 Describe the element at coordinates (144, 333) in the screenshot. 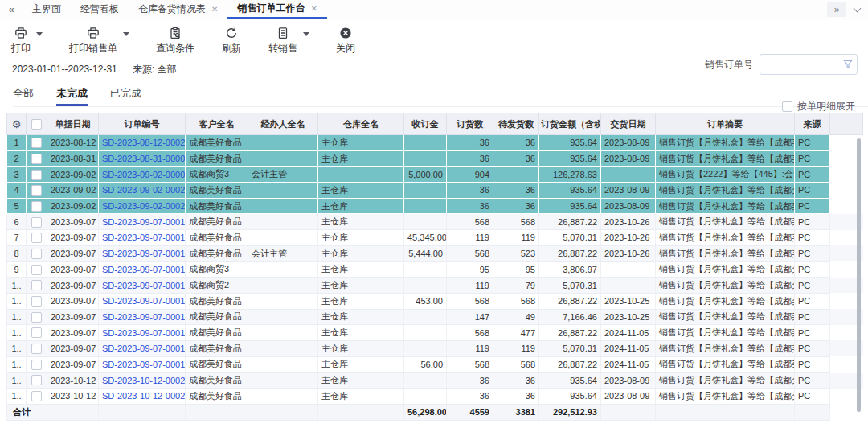

I see `order-no-link: SD-2023-09-07-00017` at that location.